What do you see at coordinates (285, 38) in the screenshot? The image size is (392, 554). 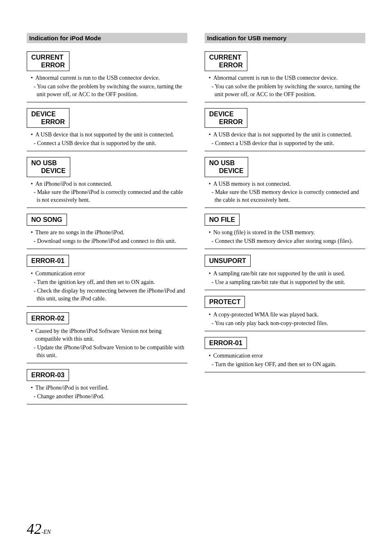 I see `usb-header: Indication for USB memory` at bounding box center [285, 38].